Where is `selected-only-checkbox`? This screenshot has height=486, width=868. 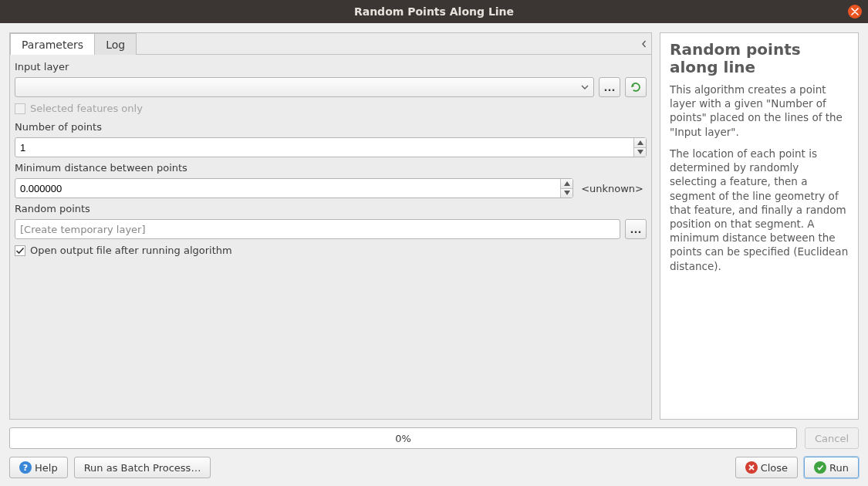
selected-only-checkbox is located at coordinates (20, 109).